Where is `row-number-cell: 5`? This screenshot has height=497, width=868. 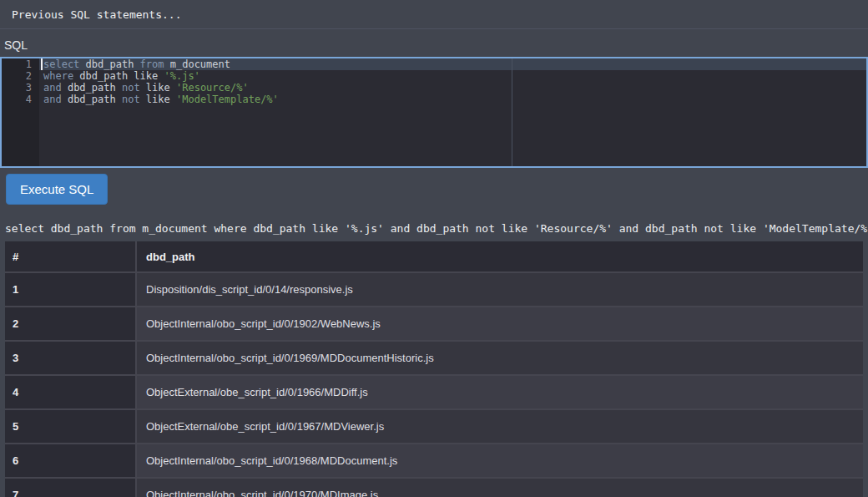 row-number-cell: 5 is located at coordinates (70, 426).